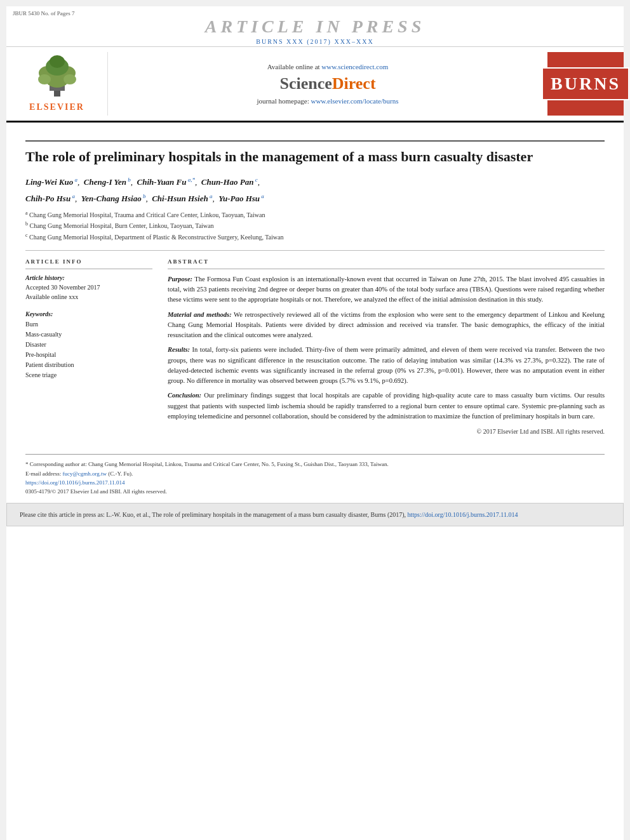 This screenshot has width=630, height=840. I want to click on sciencedirect-link: www.sciencedirect.com, so click(354, 67).